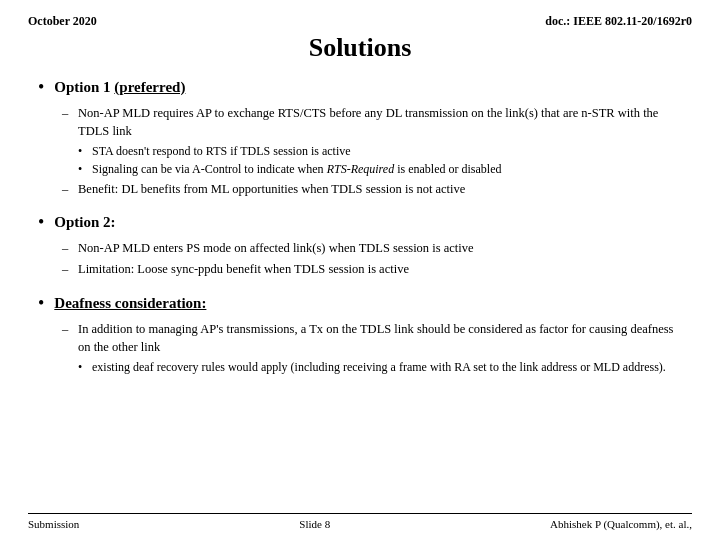 Image resolution: width=720 pixels, height=540 pixels. Describe the element at coordinates (380, 152) in the screenshot. I see `sub-bullet-1: • STA doesn't respond to RTS if TDLS ses…` at that location.